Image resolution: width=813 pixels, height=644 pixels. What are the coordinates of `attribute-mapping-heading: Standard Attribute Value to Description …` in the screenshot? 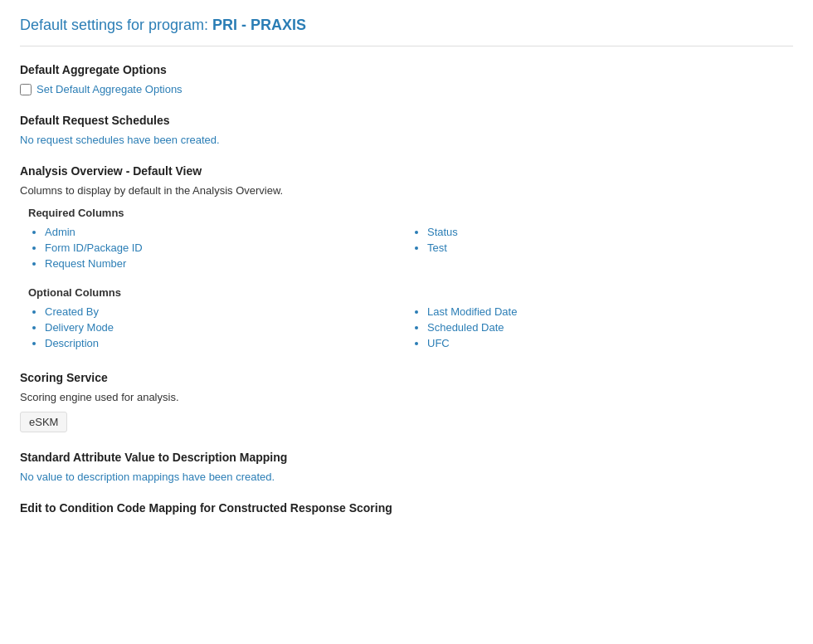 It's located at (406, 457).